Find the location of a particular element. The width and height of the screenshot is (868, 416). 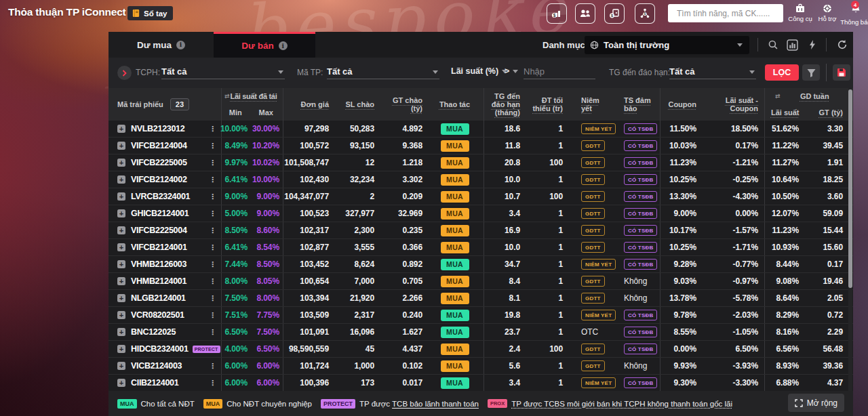

gd-gt-cell: 1.91 is located at coordinates (826, 163).